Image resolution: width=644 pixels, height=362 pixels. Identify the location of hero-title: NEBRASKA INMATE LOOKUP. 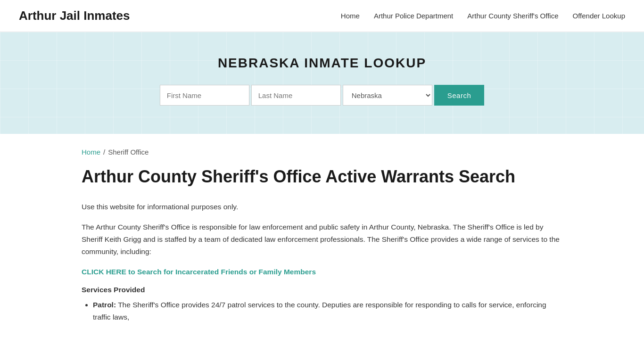
(322, 63).